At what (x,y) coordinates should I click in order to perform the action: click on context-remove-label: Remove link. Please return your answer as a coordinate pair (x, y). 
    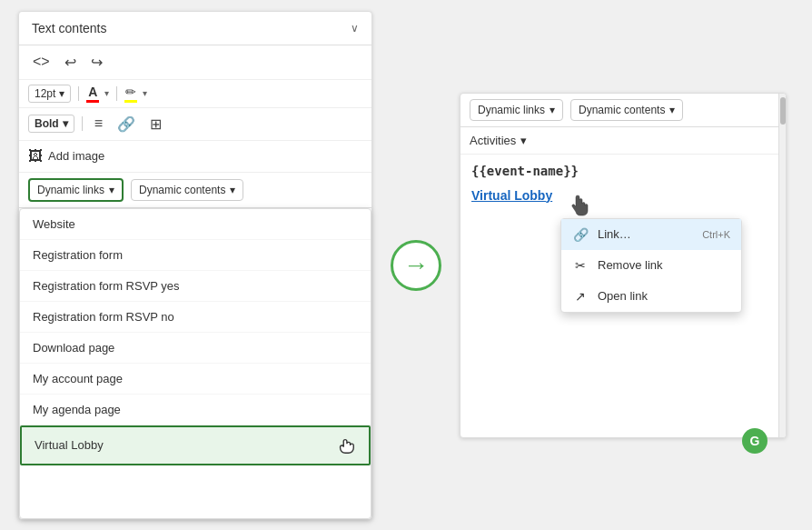
    Looking at the image, I should click on (630, 265).